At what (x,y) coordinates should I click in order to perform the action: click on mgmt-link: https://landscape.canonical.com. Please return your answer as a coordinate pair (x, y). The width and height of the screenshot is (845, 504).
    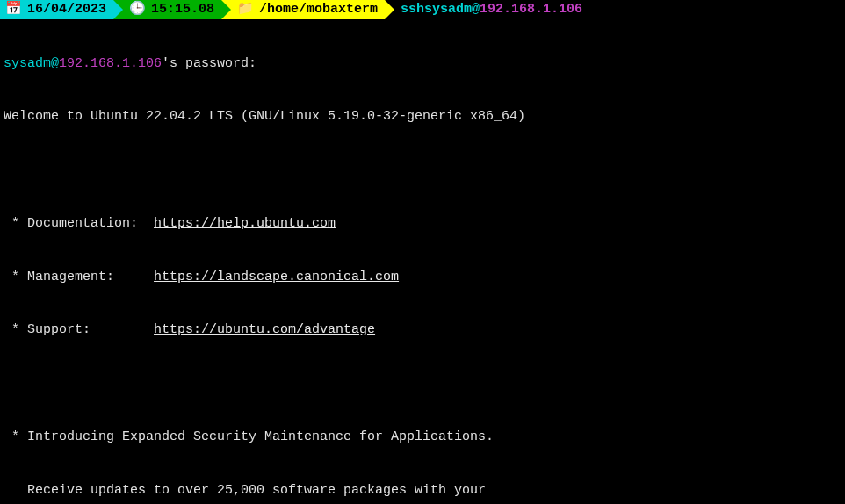
    Looking at the image, I should click on (276, 277).